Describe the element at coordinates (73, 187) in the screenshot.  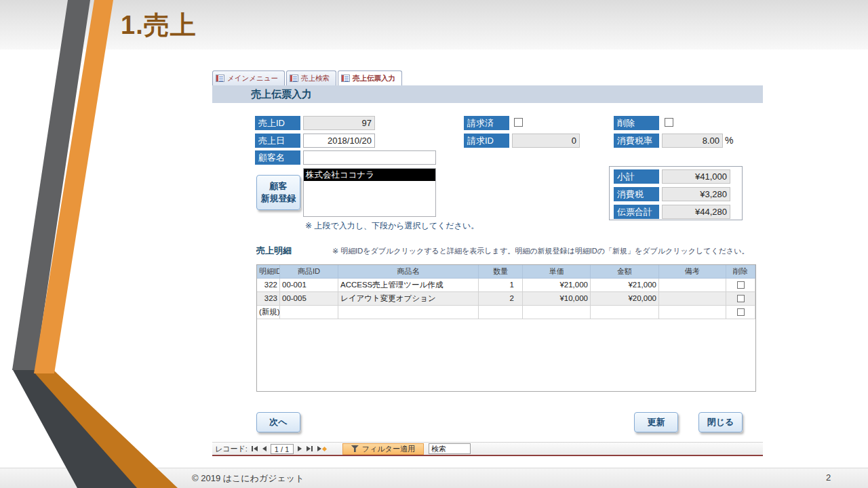
I see `ribbon-orange-upper` at that location.